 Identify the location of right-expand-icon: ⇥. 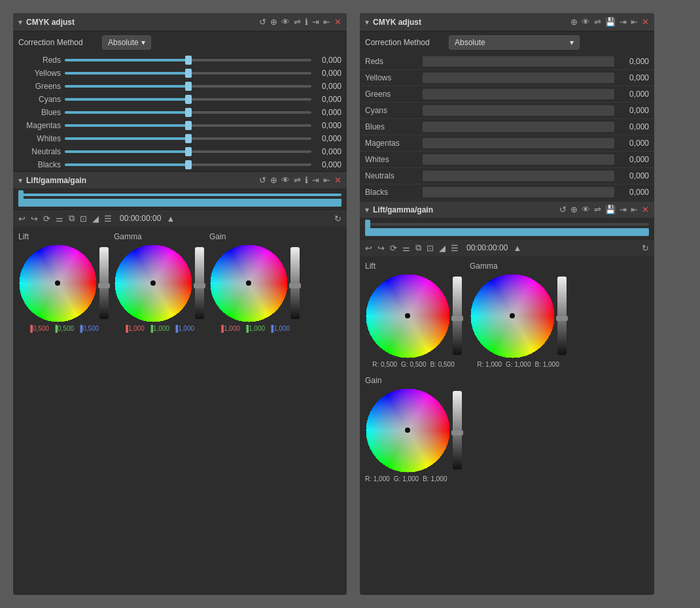
(623, 22).